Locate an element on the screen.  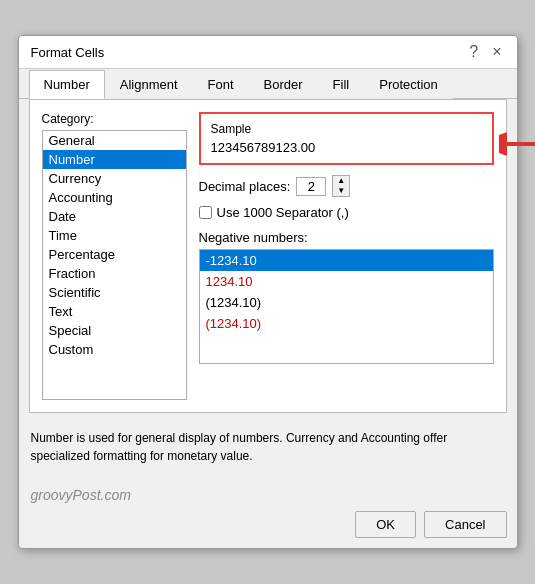
tab-number: Number is located at coordinates (67, 84).